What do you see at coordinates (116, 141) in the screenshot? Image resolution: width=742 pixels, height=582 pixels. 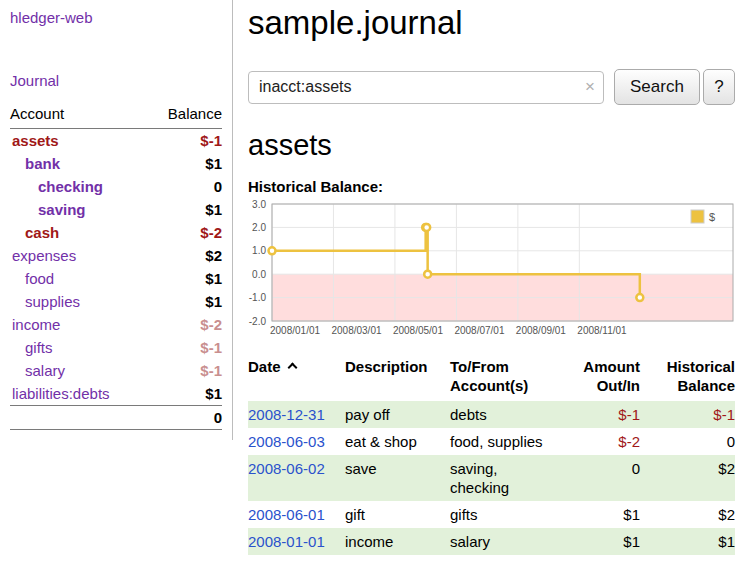 I see `account-row: assets$-1` at bounding box center [116, 141].